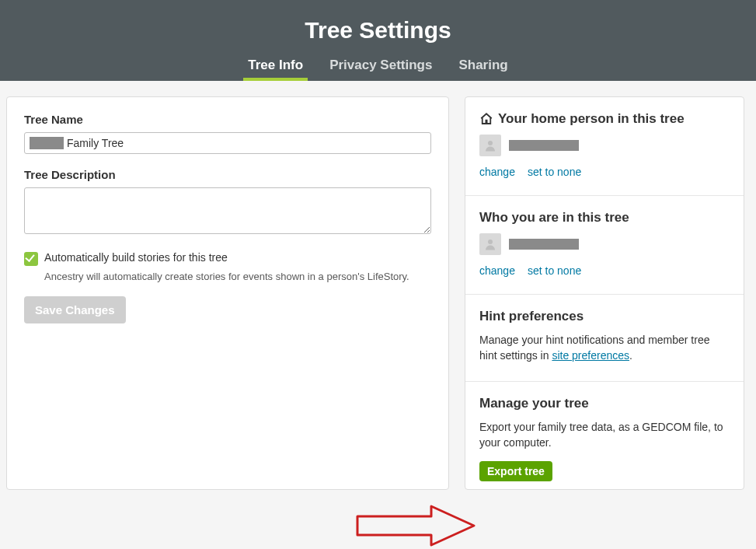 The width and height of the screenshot is (756, 549). What do you see at coordinates (275, 69) in the screenshot?
I see `tab-tree-info: Tree Info` at bounding box center [275, 69].